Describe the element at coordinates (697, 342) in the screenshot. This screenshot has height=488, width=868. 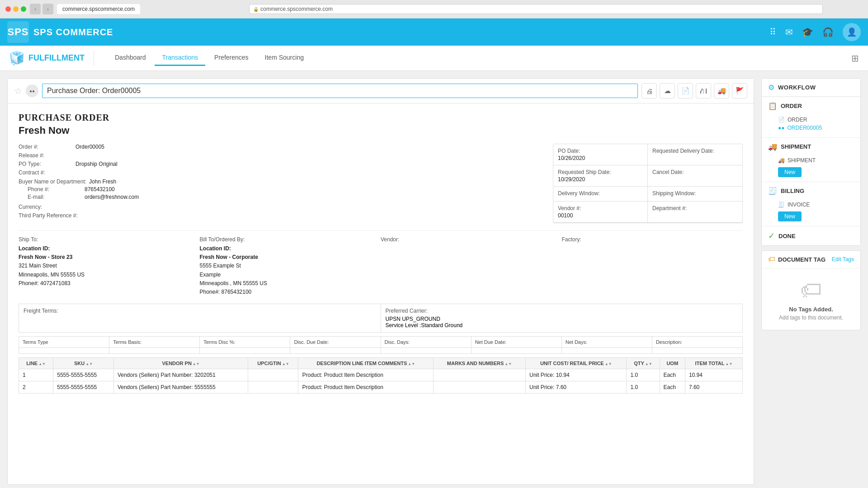
I see `description-header: Description:` at that location.